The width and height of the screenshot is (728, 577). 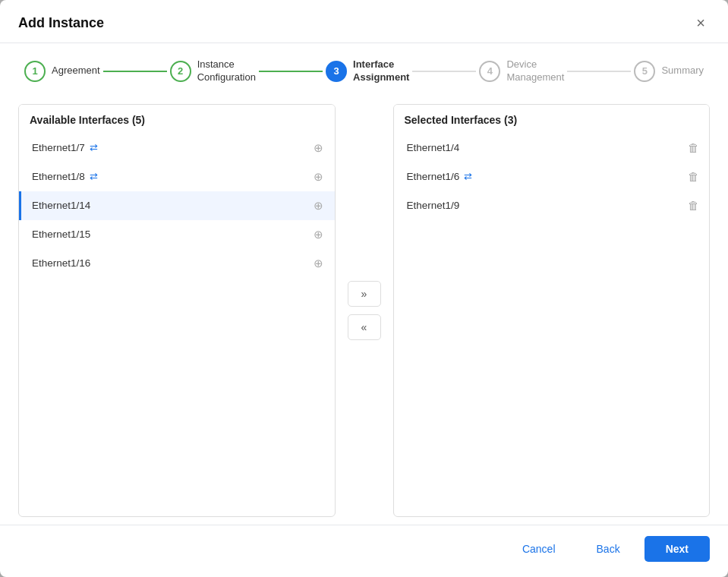 What do you see at coordinates (490, 71) in the screenshot?
I see `step-circle-4: 4` at bounding box center [490, 71].